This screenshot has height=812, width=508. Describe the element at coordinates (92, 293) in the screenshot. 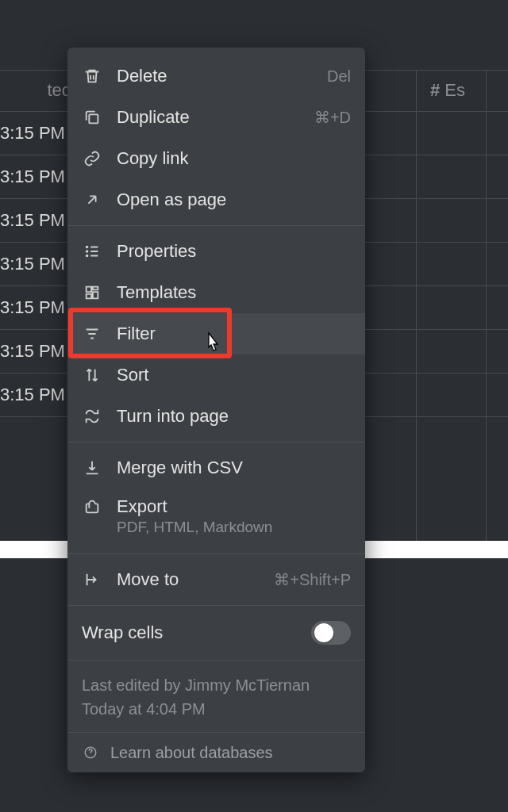

I see `templates-icon` at that location.